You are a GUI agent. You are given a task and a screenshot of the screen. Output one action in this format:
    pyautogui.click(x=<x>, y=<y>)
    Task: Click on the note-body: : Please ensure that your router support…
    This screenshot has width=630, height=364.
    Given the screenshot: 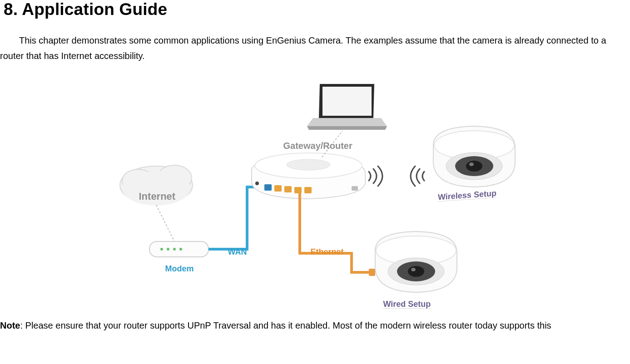 What is the action you would take?
    pyautogui.click(x=285, y=325)
    